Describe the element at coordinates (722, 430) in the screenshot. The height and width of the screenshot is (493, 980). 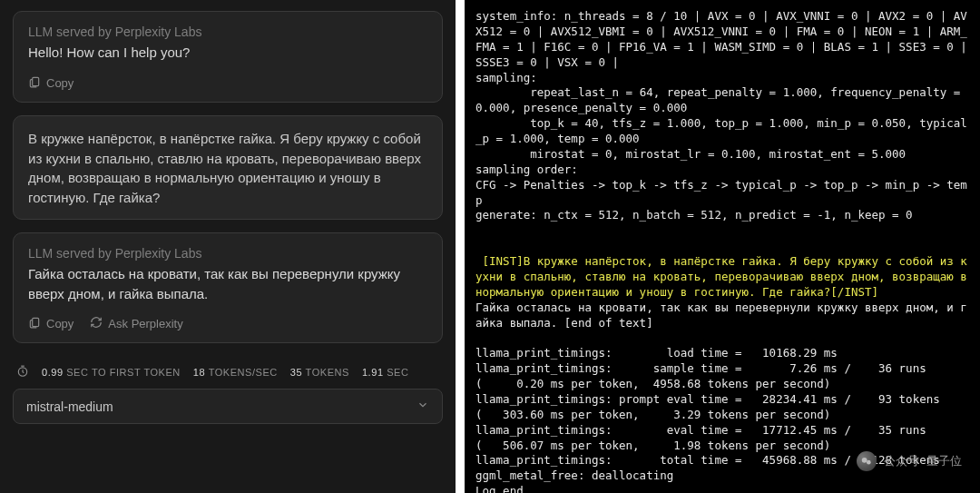
I see `terminal-line: llama_print_timings: eval time = 17712.4…` at that location.